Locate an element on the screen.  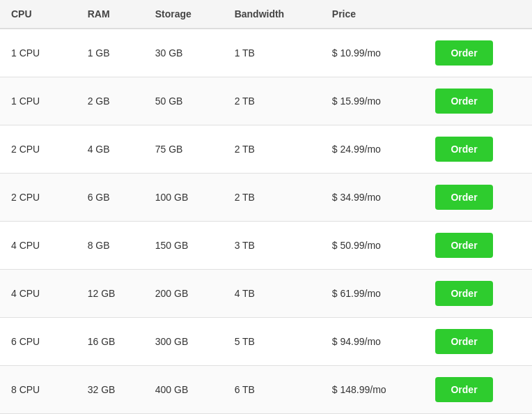
cell-price: $ 94.99/mo is located at coordinates (373, 342).